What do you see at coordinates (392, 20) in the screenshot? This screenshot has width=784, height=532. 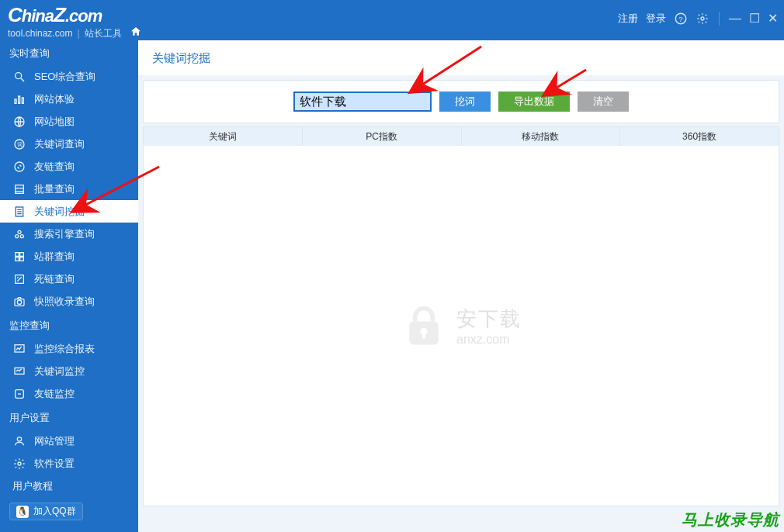 I see `app-header: ChinaZ.com tool.chinaz.com | 站长工具 注册 登录 …` at bounding box center [392, 20].